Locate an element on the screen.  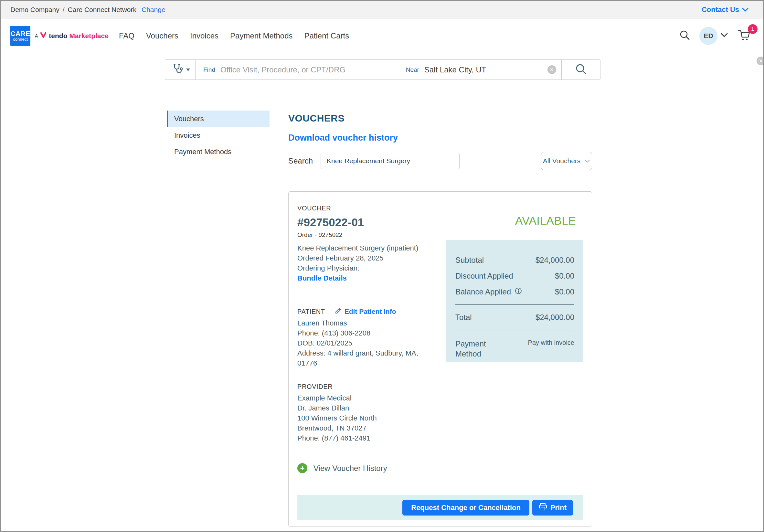
summary-row-discount: Discount Applied $0.00 is located at coordinates (515, 276).